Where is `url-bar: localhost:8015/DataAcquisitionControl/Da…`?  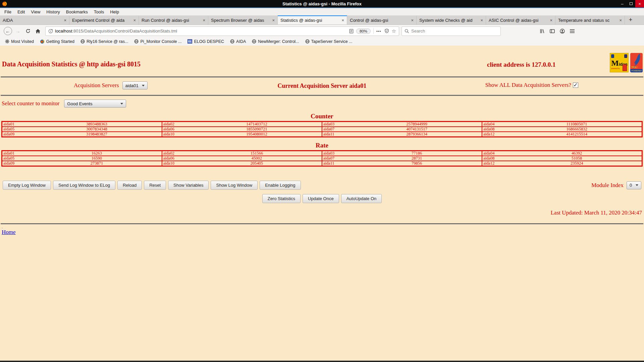 url-bar: localhost:8015/DataAcquisitionControl/Da… is located at coordinates (222, 31).